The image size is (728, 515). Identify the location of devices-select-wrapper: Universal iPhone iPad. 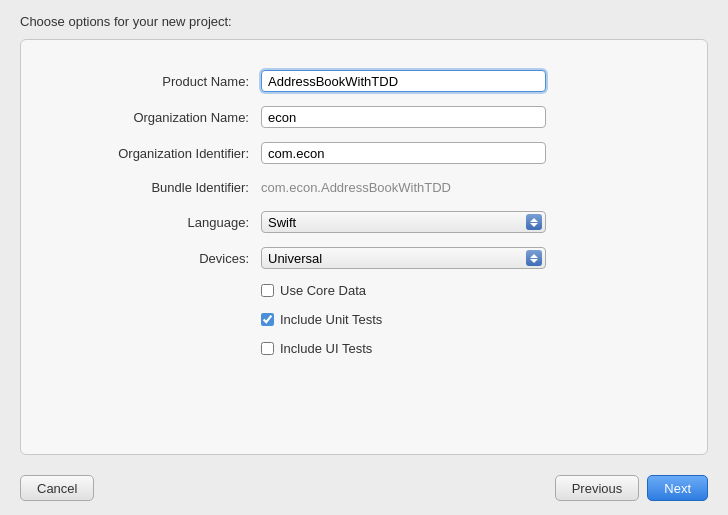
(404, 258).